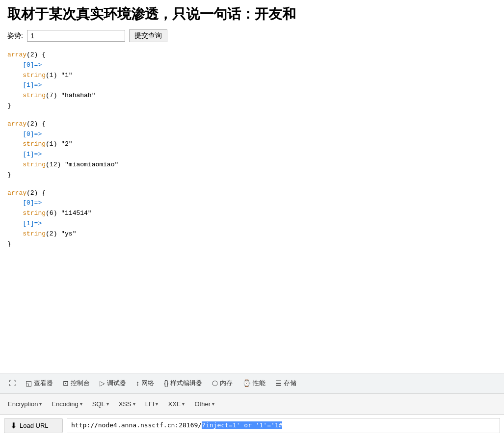  Describe the element at coordinates (43, 383) in the screenshot. I see `inspector-label: 查看器` at that location.